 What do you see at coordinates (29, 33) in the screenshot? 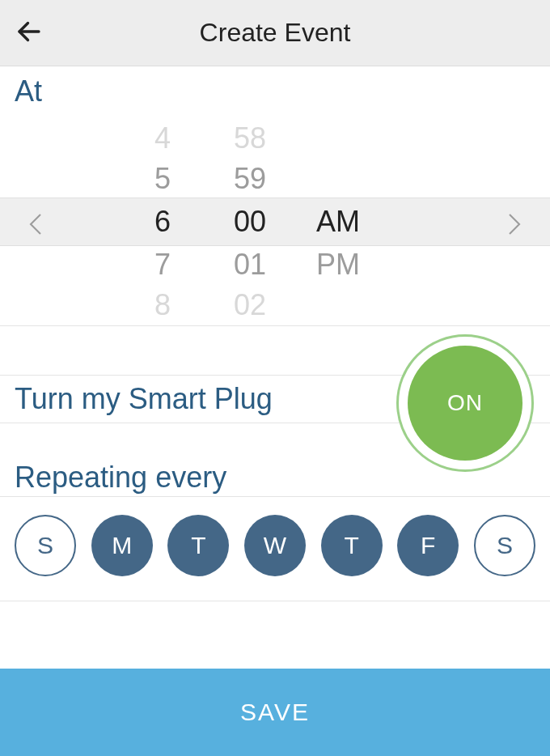
I see `back-icon` at bounding box center [29, 33].